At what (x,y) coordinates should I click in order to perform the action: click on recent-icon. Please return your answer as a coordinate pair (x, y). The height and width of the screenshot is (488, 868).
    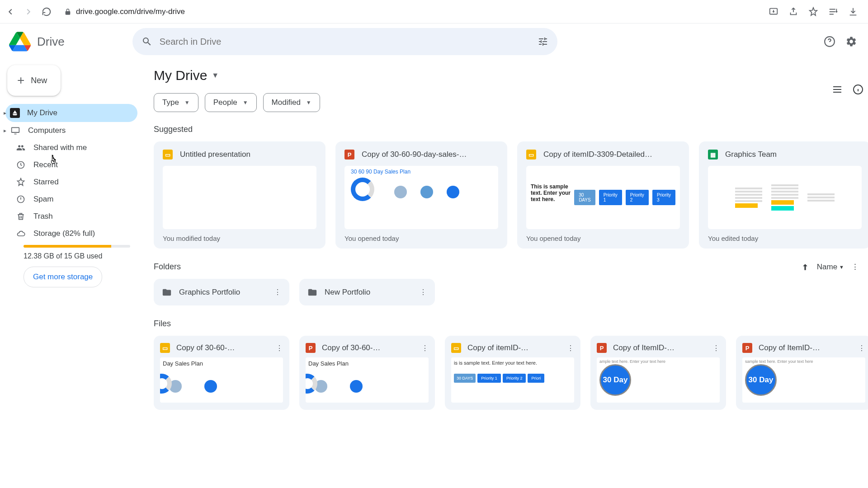
    Looking at the image, I should click on (21, 165).